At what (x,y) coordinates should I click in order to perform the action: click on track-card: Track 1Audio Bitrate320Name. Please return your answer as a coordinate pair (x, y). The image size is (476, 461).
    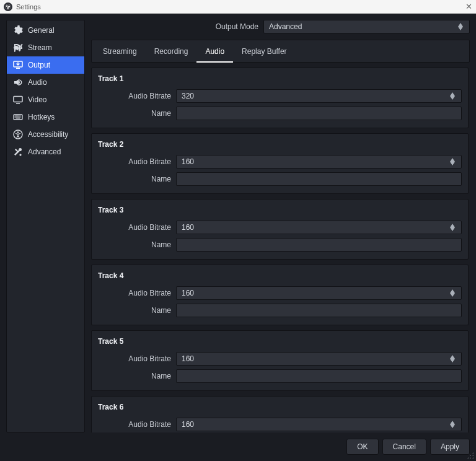
    Looking at the image, I should click on (280, 98).